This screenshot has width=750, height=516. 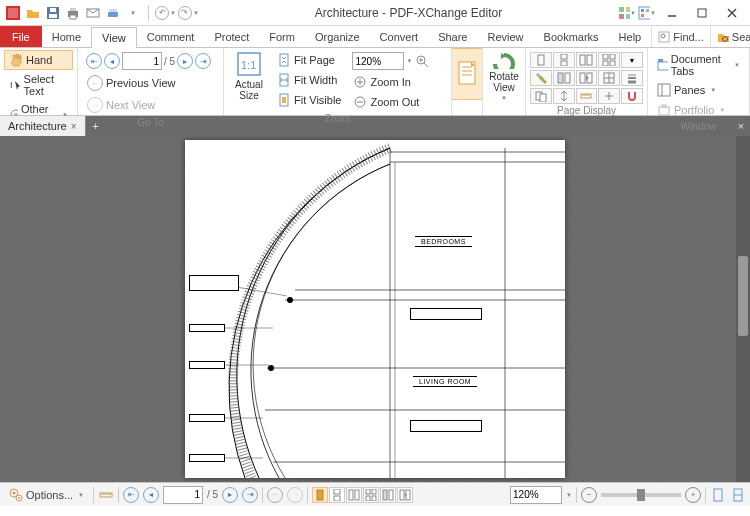 What do you see at coordinates (150, 83) in the screenshot?
I see `previous-view-button: ←Previous View` at bounding box center [150, 83].